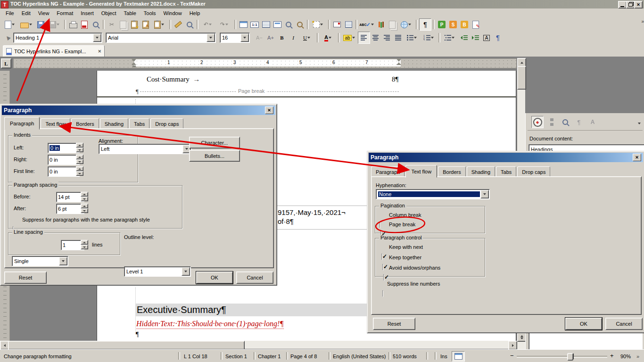 The image size is (644, 362). Describe the element at coordinates (266, 25) in the screenshot. I see `view-whole-page-button` at that location.